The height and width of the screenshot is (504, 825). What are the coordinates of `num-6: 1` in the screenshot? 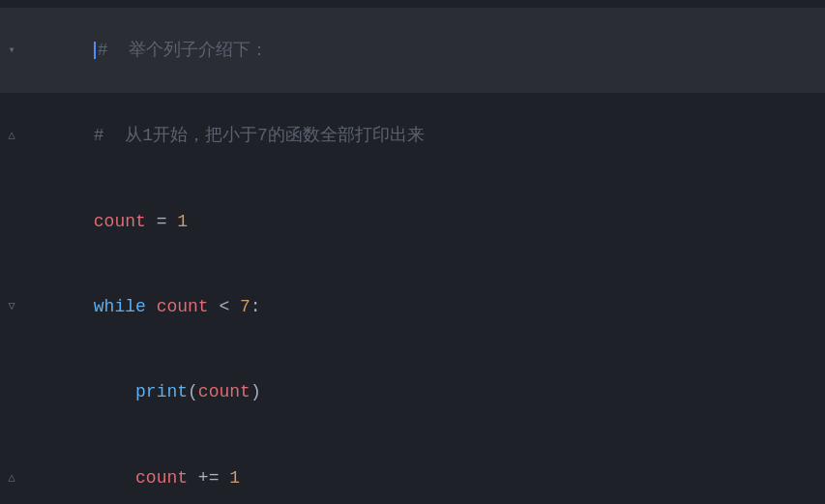 It's located at (234, 478).